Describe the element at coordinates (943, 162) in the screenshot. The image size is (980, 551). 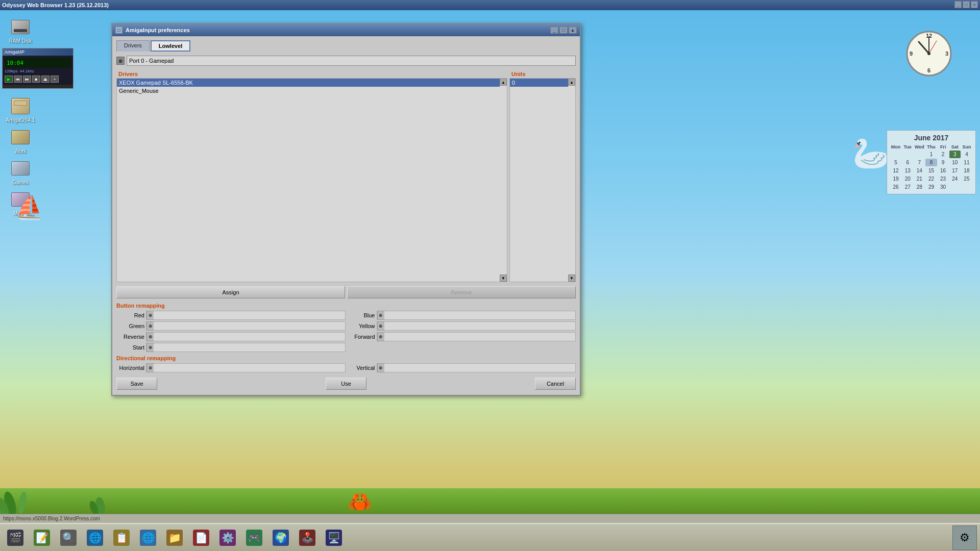
I see `cal-day-9: 9` at that location.